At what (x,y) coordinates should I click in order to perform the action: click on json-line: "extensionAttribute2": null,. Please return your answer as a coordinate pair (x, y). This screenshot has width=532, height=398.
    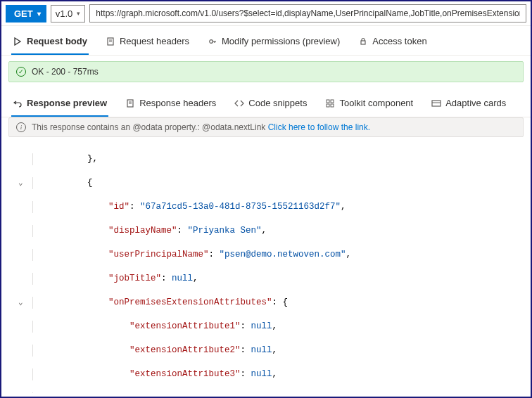
    Looking at the image, I should click on (266, 350).